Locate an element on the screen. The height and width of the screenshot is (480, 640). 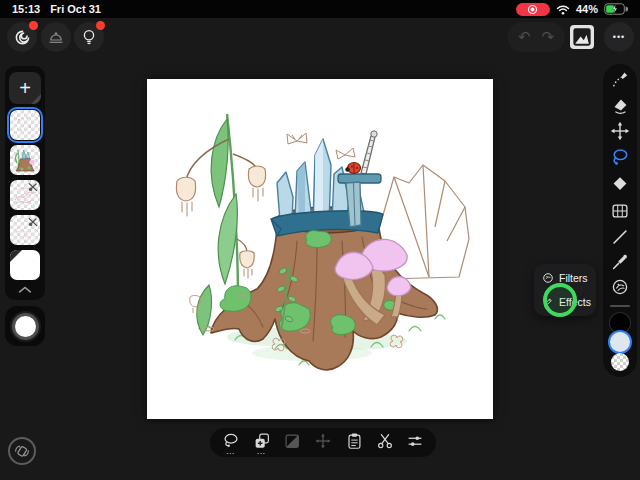
tool-effects is located at coordinates (620, 287).